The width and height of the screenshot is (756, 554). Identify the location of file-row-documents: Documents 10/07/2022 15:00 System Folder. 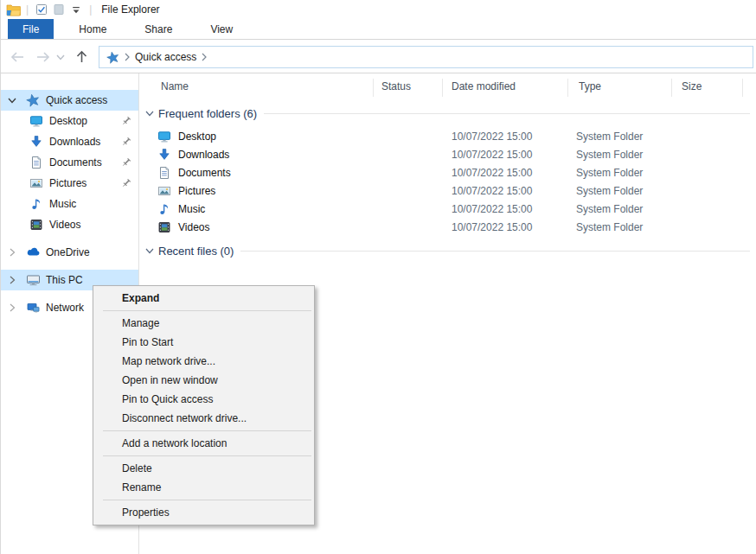
(448, 173).